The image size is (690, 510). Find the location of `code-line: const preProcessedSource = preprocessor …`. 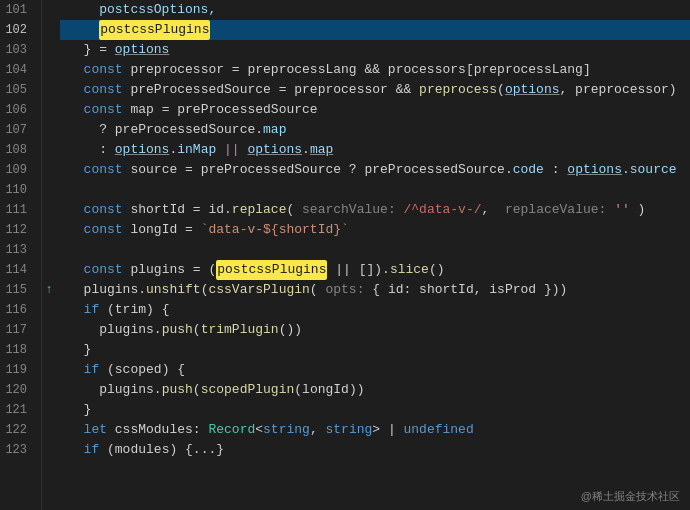

code-line: const preProcessedSource = preprocessor … is located at coordinates (375, 90).